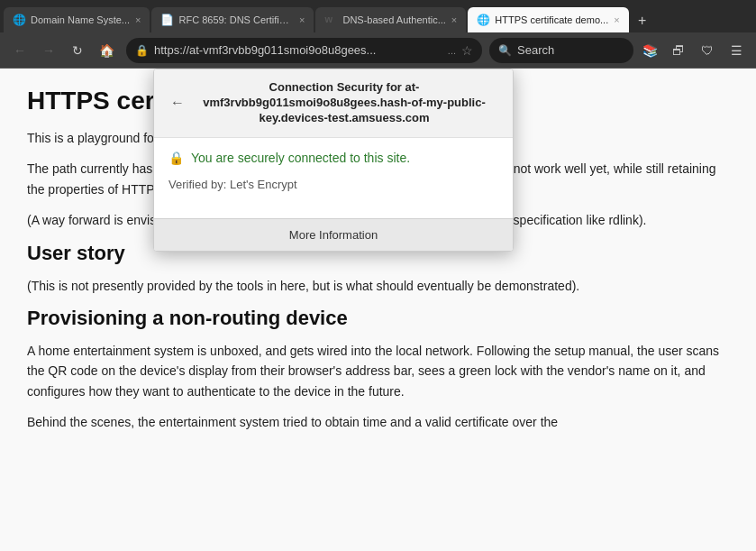  I want to click on more-button: ..., so click(452, 51).